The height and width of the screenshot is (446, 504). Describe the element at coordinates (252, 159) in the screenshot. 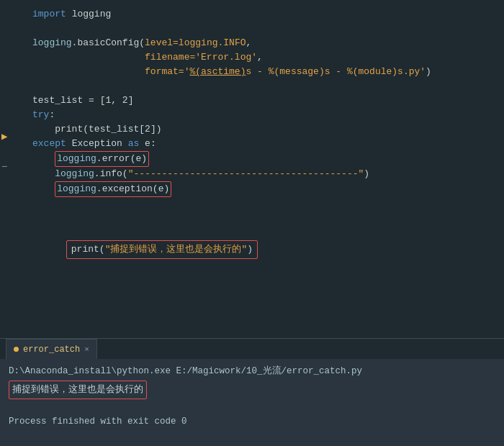

I see `code-line-11: logging.error(e)` at that location.